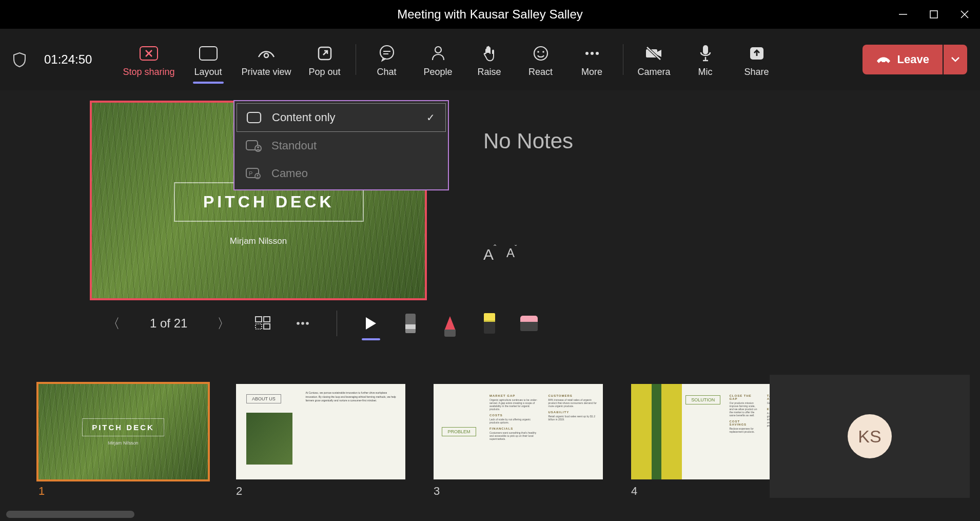 The height and width of the screenshot is (521, 980). Describe the element at coordinates (757, 53) in the screenshot. I see `share-icon` at that location.